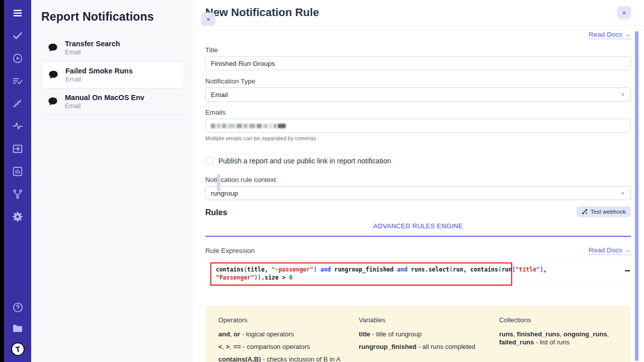 Image resolution: width=644 pixels, height=362 pixels. What do you see at coordinates (585, 212) in the screenshot?
I see `webhook-icon` at bounding box center [585, 212].